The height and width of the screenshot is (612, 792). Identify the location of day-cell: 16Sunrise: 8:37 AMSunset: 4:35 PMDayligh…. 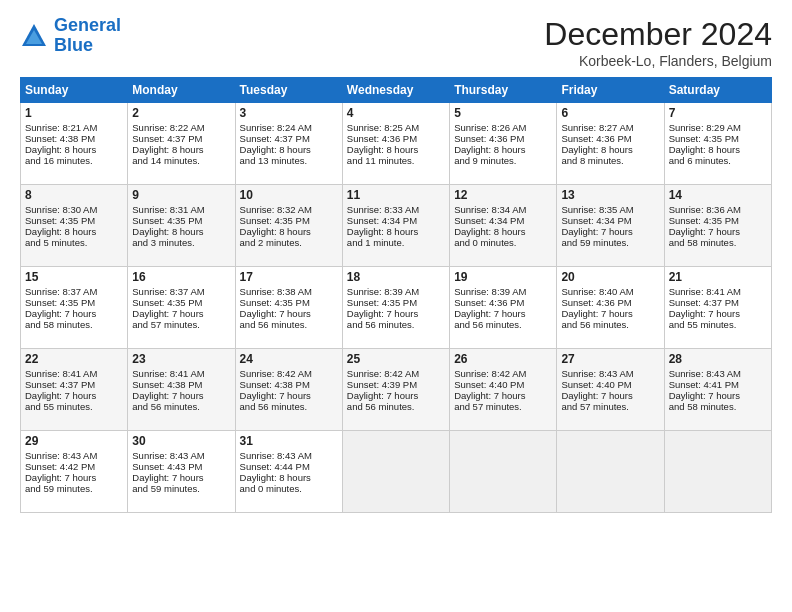
(182, 308).